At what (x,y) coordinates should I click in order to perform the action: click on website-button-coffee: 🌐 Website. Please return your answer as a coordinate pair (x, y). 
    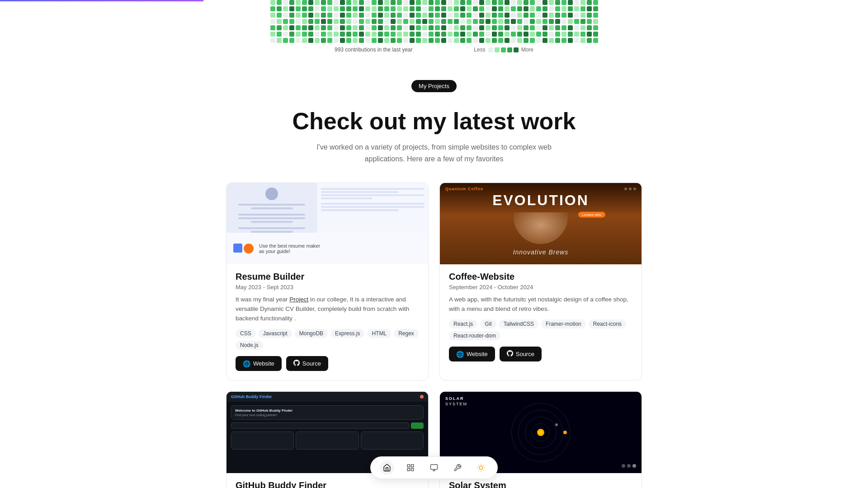
    Looking at the image, I should click on (472, 354).